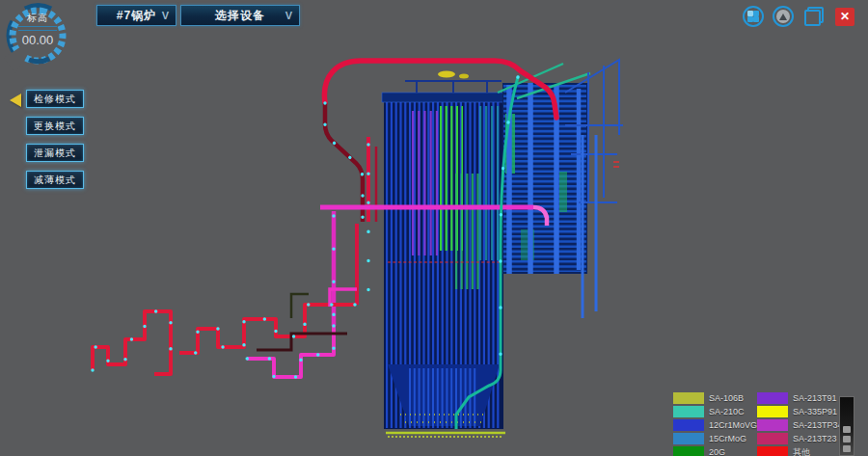 The image size is (868, 456). What do you see at coordinates (38, 18) in the screenshot?
I see `gauge-label: 标高` at bounding box center [38, 18].